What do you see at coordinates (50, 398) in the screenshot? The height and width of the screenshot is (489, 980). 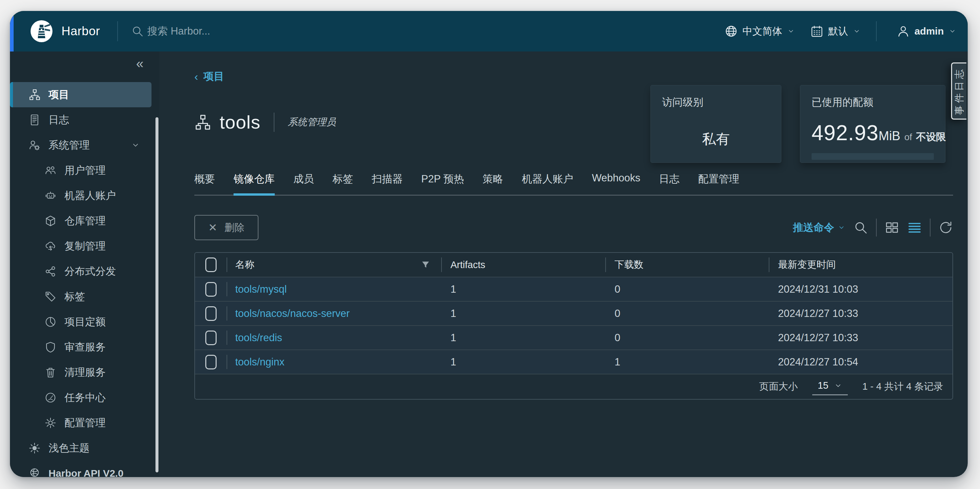 I see `gauge-icon` at bounding box center [50, 398].